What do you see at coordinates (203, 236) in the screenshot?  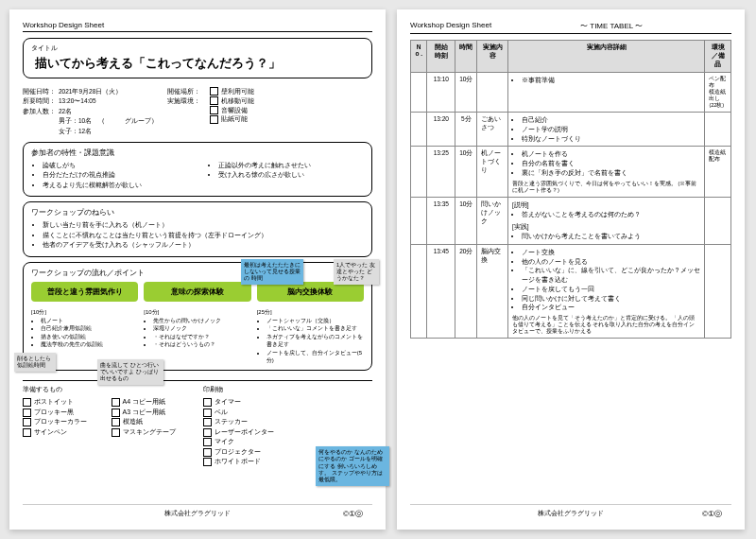 I see `list-item: 描くことに不慣れなことは当たり前という前提を持つ（左手ドローイング）` at bounding box center [203, 236].